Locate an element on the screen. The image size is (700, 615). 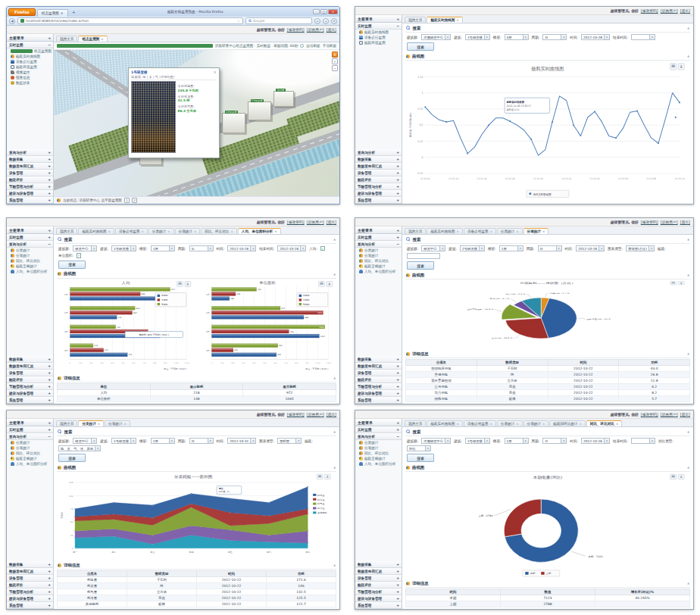
sidebar-section: 实时监测− is located at coordinates (30, 45).